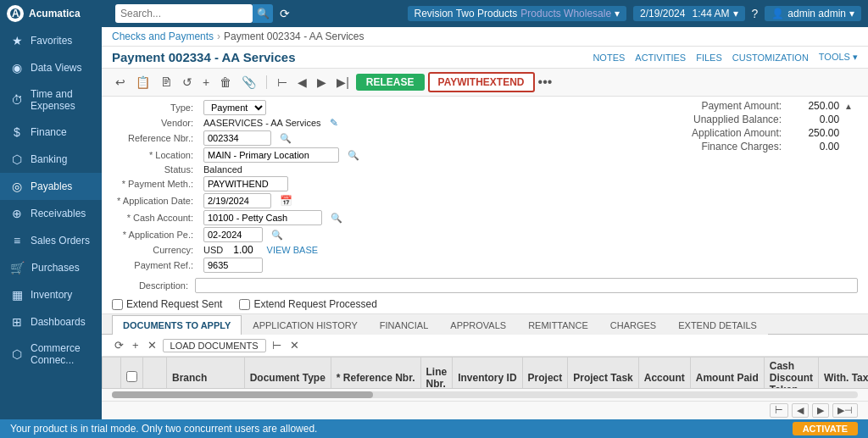 This screenshot has width=868, height=438. Describe the element at coordinates (727, 373) in the screenshot. I see `th-amount-paid: Amount Paid` at that location.